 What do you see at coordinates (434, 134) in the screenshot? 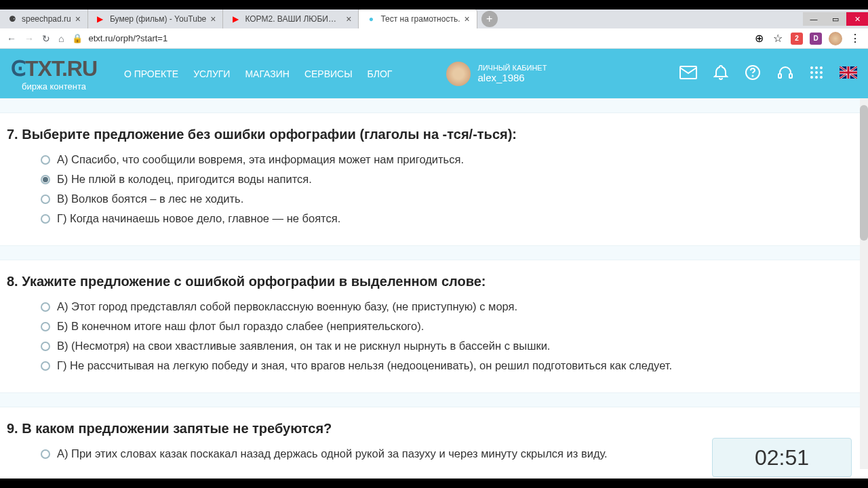
I see `question-title: 7. Выберите предложение без ошибки орфог…` at bounding box center [434, 134].